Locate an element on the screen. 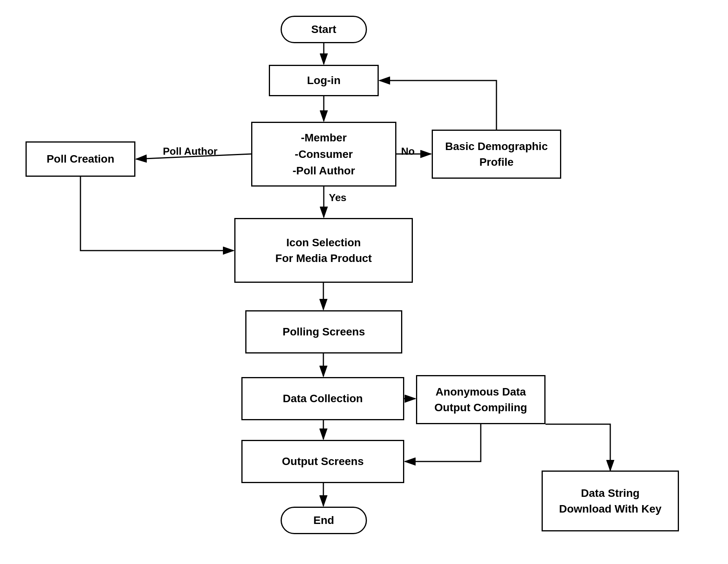 This screenshot has height=564, width=728. start-node: Start is located at coordinates (324, 29).